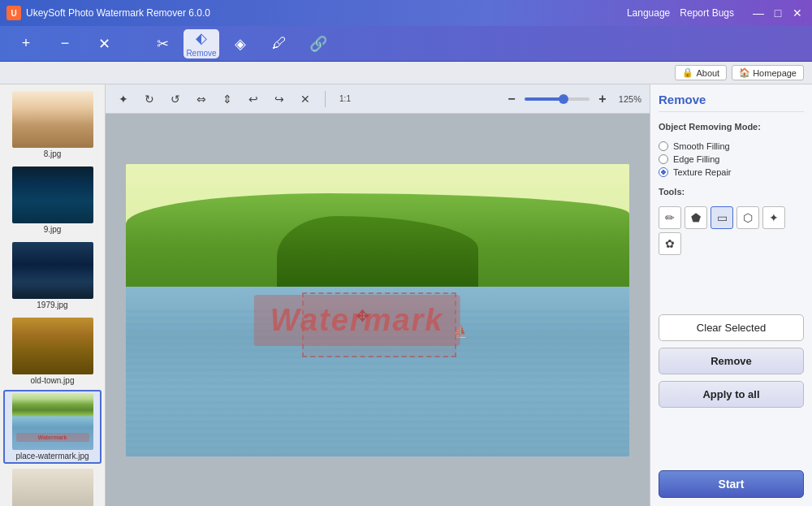 The height and width of the screenshot is (506, 812). Describe the element at coordinates (670, 244) in the screenshot. I see `pattern-icon: ✿` at that location.